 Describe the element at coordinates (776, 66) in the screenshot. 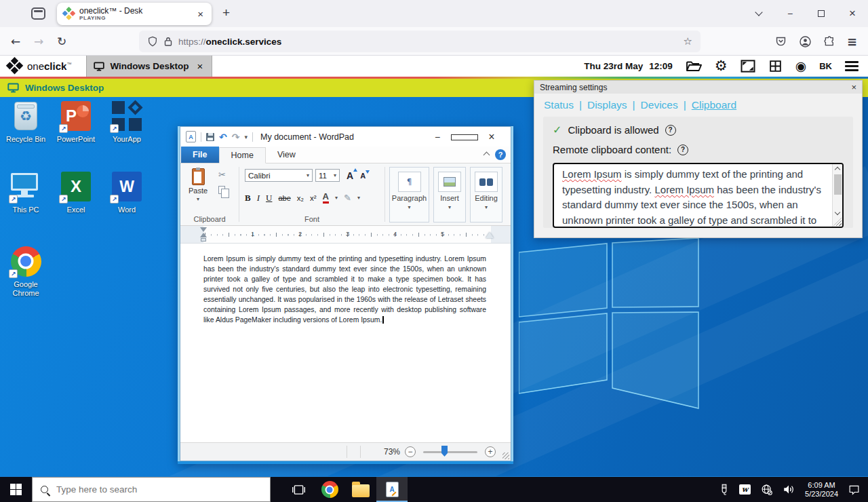

I see `displays-grid-button` at that location.